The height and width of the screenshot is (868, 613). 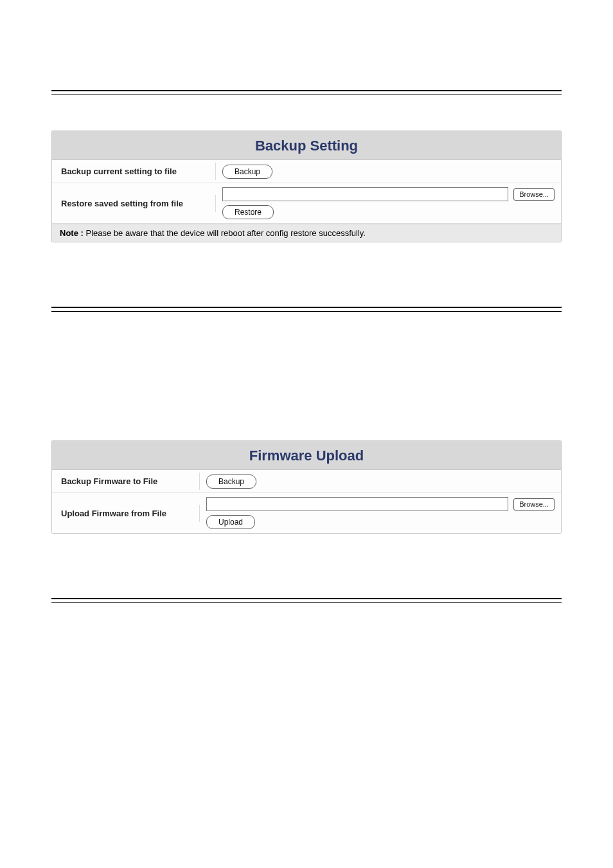 What do you see at coordinates (134, 203) in the screenshot?
I see `restore-from-file-label: Restore saved setting from file` at bounding box center [134, 203].